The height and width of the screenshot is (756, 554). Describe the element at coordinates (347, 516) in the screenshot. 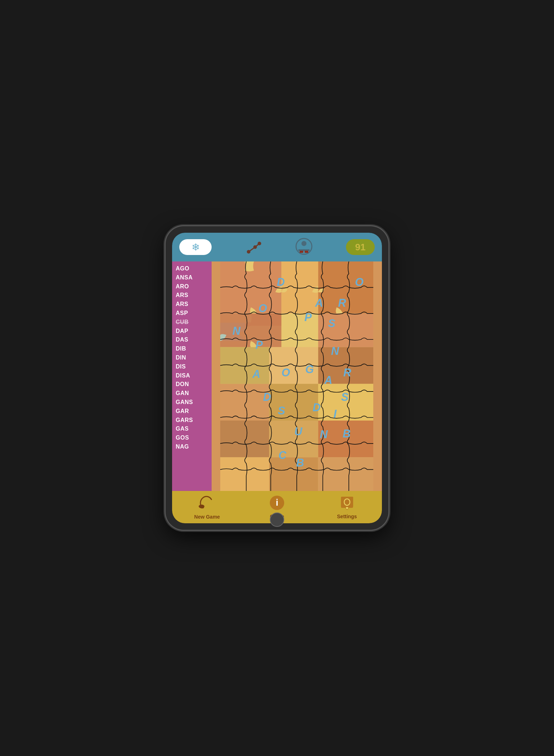

I see `settings-label: Settings` at that location.